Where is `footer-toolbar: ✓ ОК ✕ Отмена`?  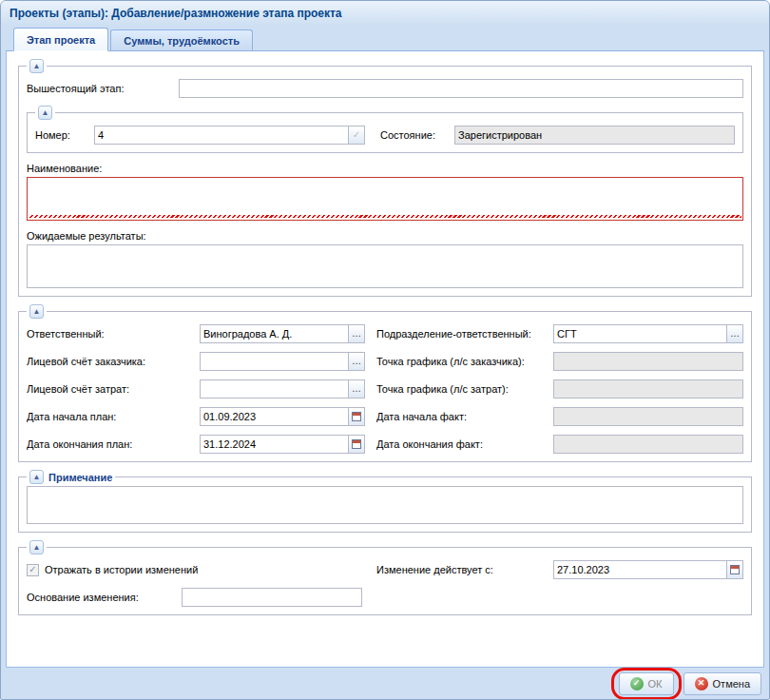
footer-toolbar: ✓ ОК ✕ Отмена is located at coordinates (385, 683).